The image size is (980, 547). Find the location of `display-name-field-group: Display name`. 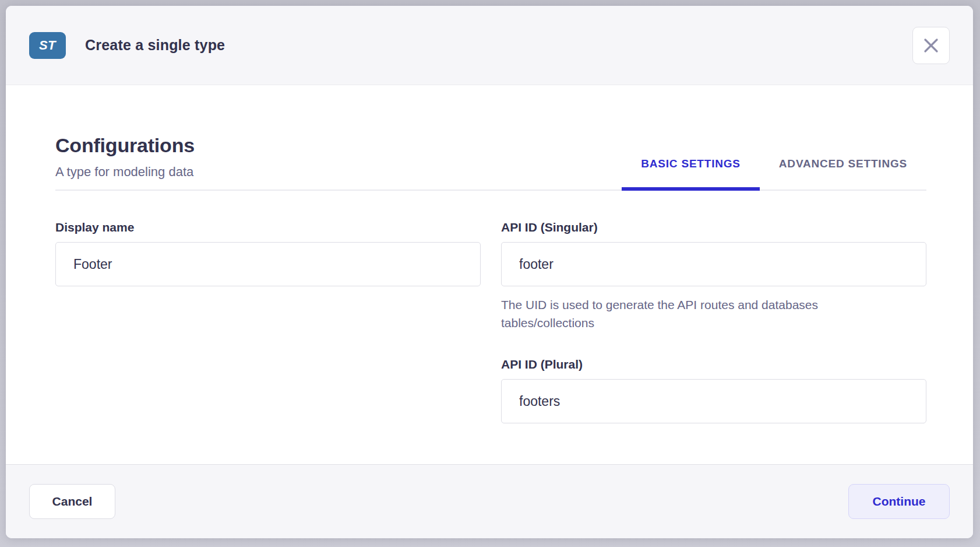

display-name-field-group: Display name is located at coordinates (268, 253).